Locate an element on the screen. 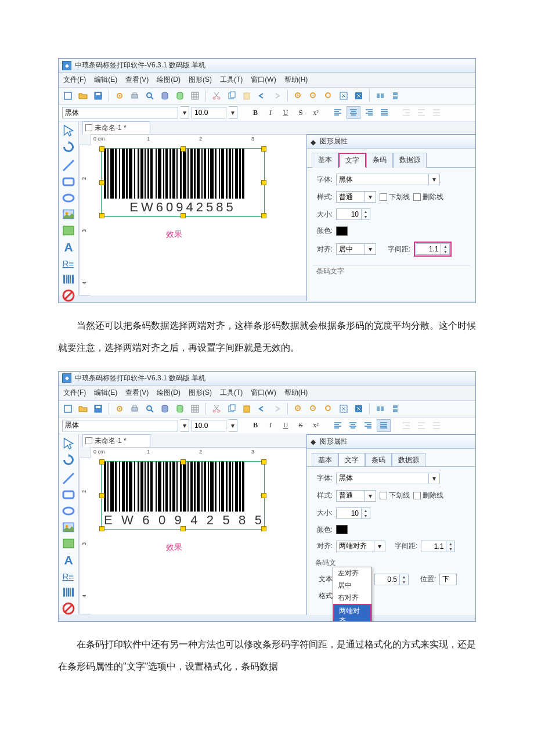 Image resolution: width=534 pixels, height=756 pixels. align-center-button is located at coordinates (353, 426).